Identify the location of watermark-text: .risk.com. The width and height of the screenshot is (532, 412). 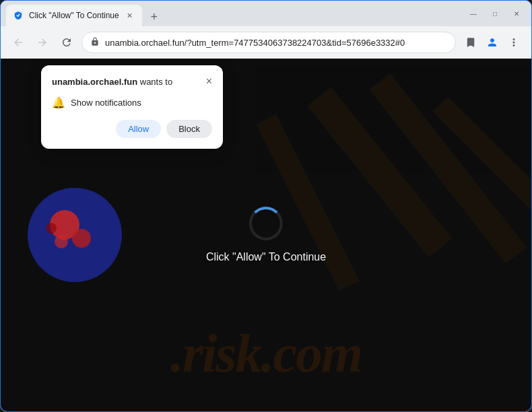
(266, 354).